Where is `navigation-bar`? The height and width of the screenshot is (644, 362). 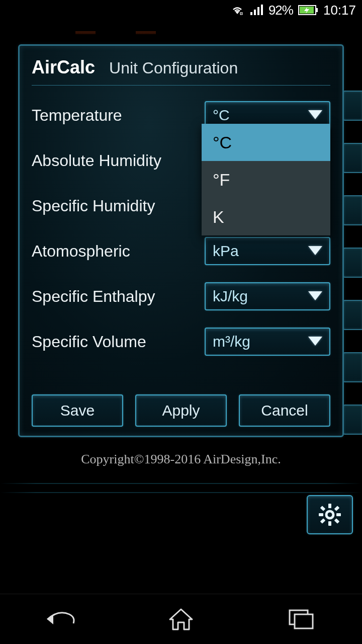 navigation-bar is located at coordinates (181, 619).